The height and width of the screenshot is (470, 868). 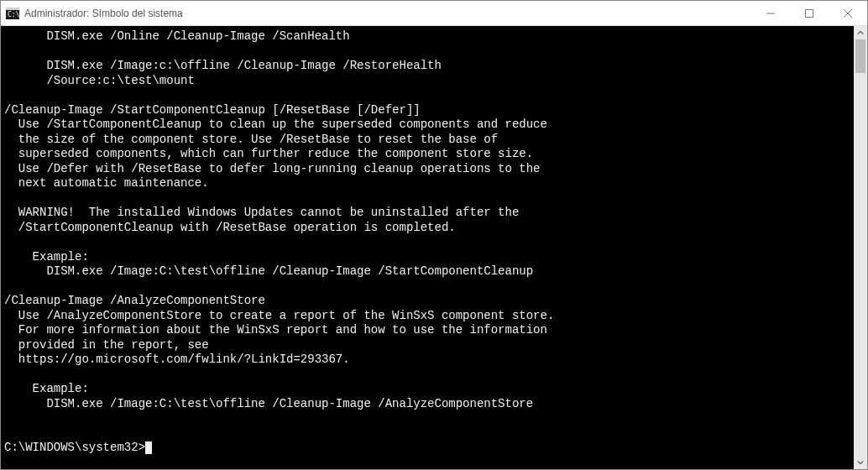 I want to click on terminal-line: C:\WINDOWS\system32>, so click(x=75, y=447).